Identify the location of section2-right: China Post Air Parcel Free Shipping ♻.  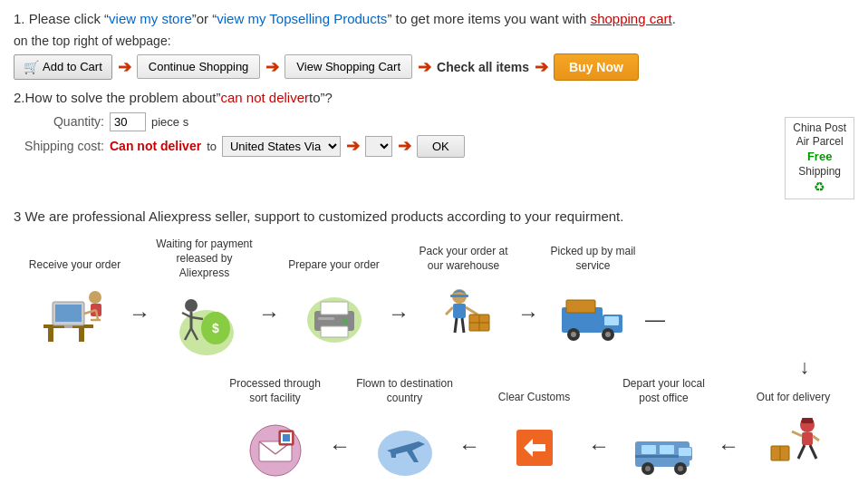
(810, 159).